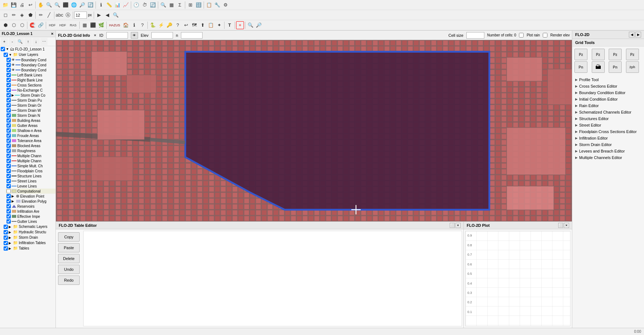 This screenshot has height=335, width=644. I want to click on n-input, so click(192, 35).